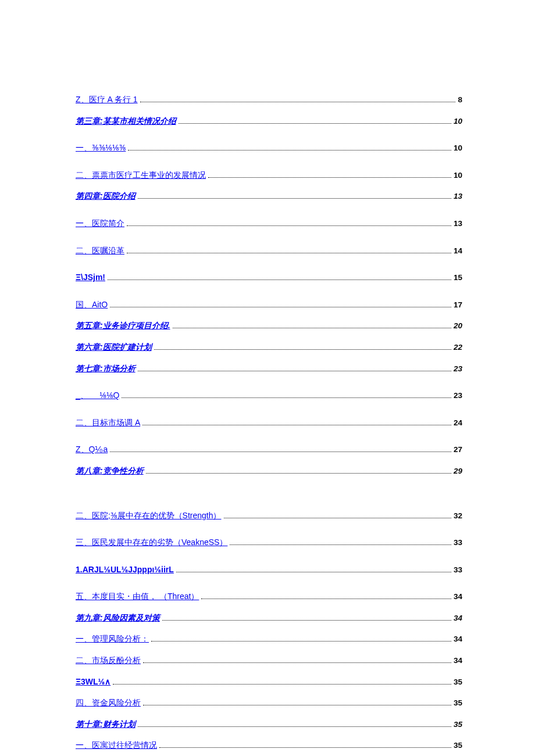  I want to click on toc-page-number: 8, so click(460, 100).